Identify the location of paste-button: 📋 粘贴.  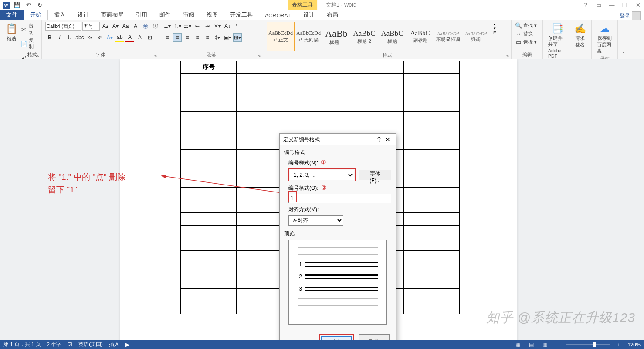
(11, 32).